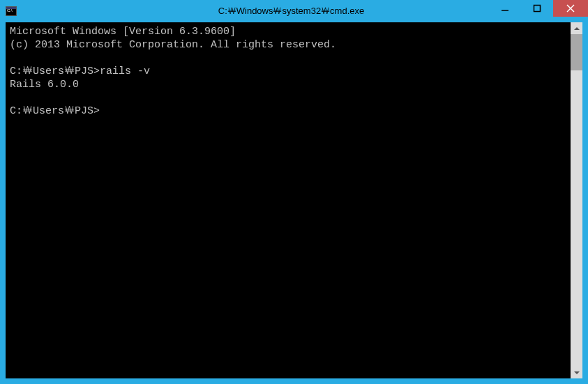 The width and height of the screenshot is (588, 384). What do you see at coordinates (538, 8) in the screenshot?
I see `window-controls` at bounding box center [538, 8].